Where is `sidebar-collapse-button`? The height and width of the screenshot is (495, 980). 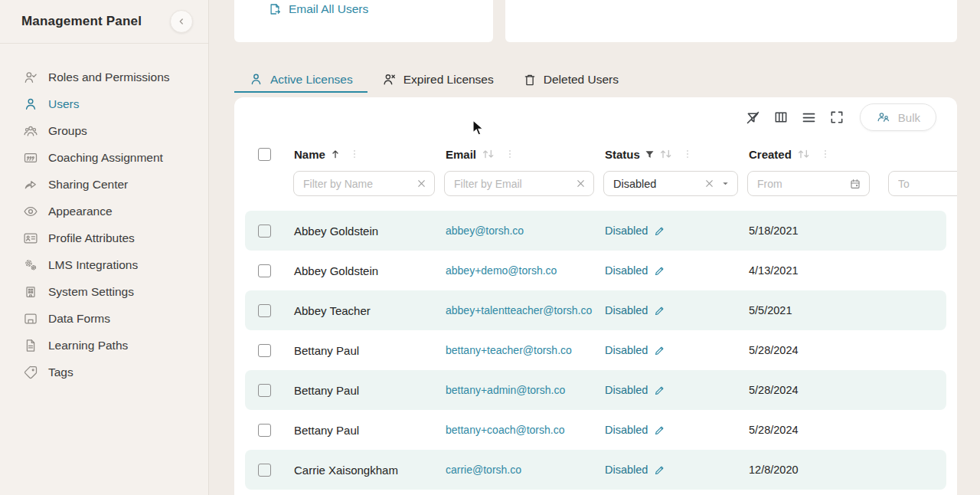
sidebar-collapse-button is located at coordinates (181, 21).